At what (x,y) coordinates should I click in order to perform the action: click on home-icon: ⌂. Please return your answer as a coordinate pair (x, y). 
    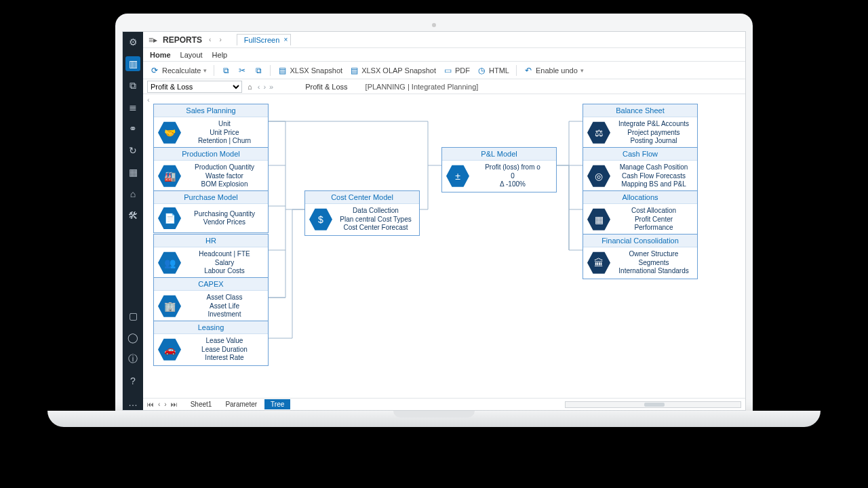
    Looking at the image, I should click on (250, 87).